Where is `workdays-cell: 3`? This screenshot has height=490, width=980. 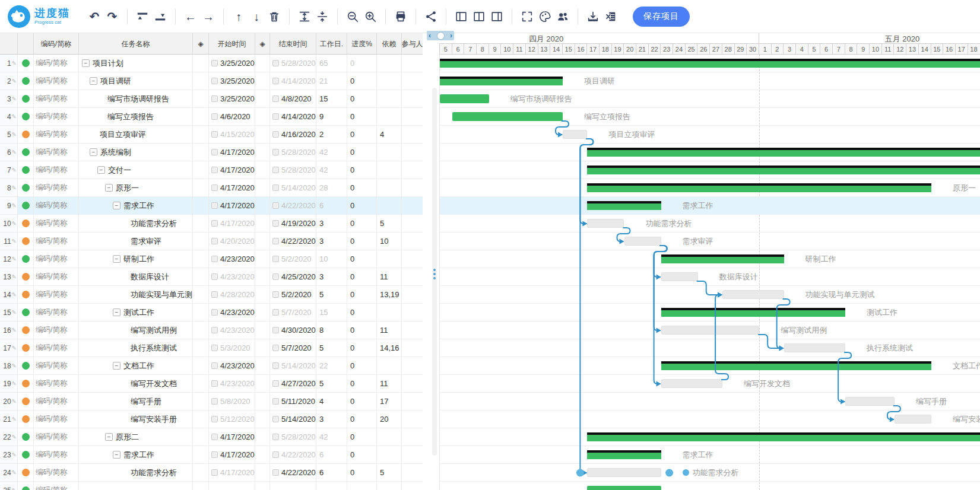
workdays-cell: 3 is located at coordinates (332, 419).